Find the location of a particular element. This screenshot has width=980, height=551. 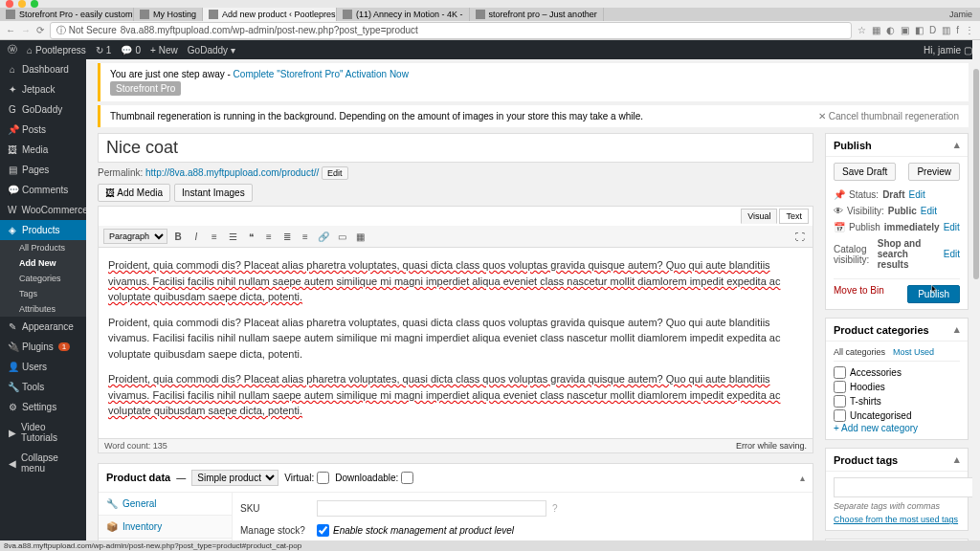

italic-icon: I is located at coordinates (196, 236).